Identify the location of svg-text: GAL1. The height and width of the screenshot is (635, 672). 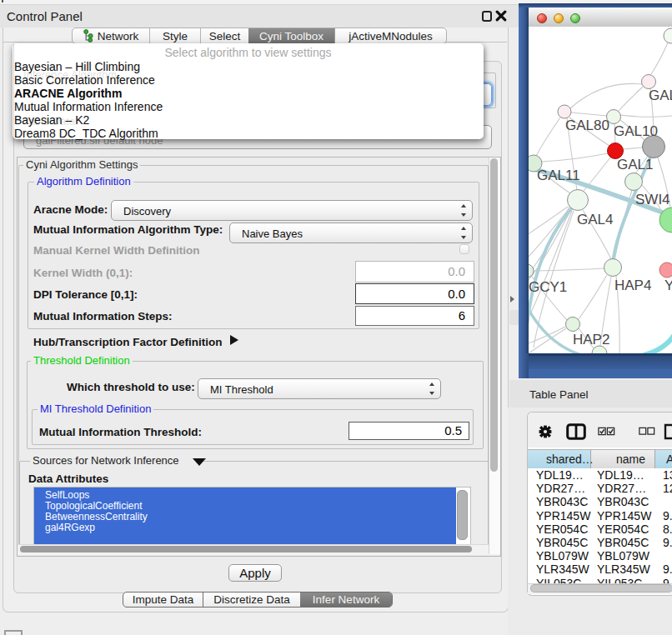
(635, 165).